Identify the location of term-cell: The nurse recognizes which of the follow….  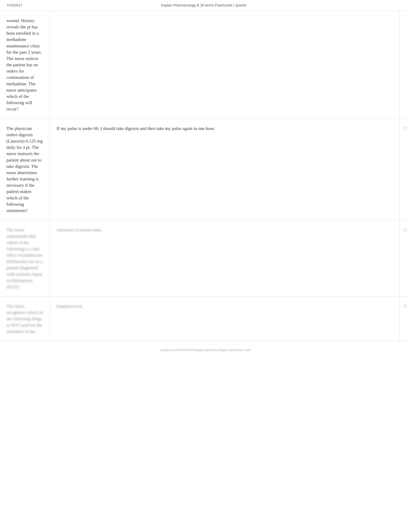
(25, 319).